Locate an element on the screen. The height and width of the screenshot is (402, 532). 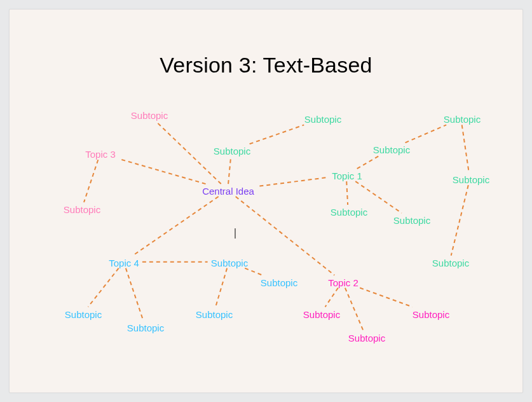
node-t1_sh: Subtopic is located at coordinates (232, 151).